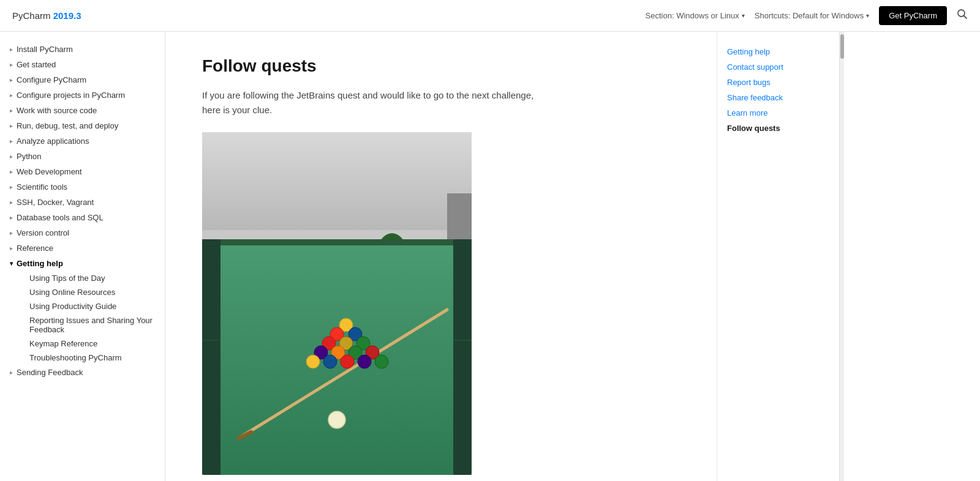 This screenshot has height=481, width=980. I want to click on sidebar-item-label: Analyze applications, so click(53, 141).